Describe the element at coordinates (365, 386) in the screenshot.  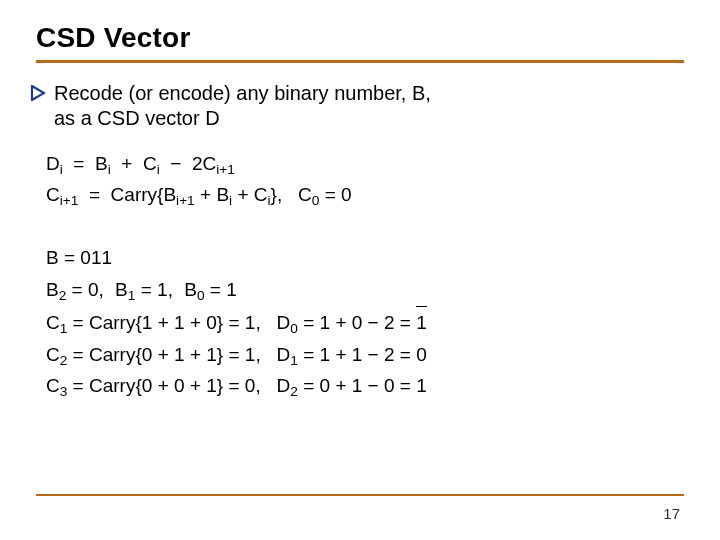
I see `eq-step-3: C3 = Carry{0 + 0 + 1} = 0, D2 = 0 + 1 − …` at that location.